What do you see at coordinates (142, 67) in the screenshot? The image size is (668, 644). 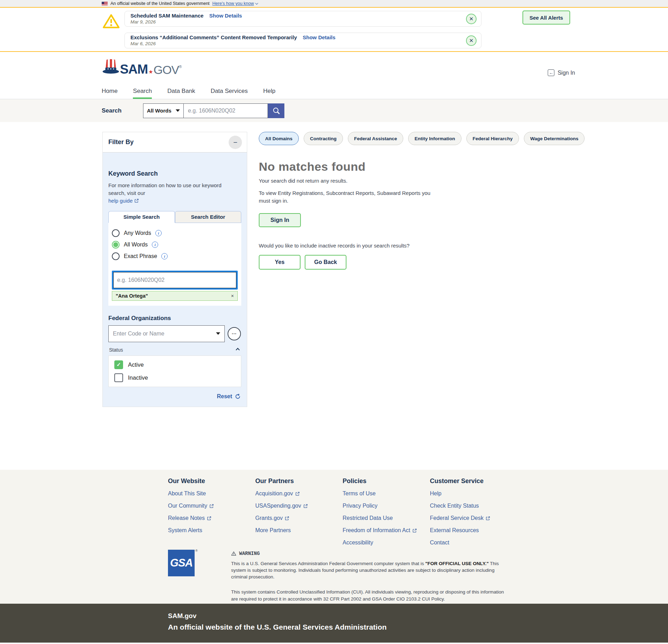 I see `sam-gov-logo: SAM★GOV®` at bounding box center [142, 67].